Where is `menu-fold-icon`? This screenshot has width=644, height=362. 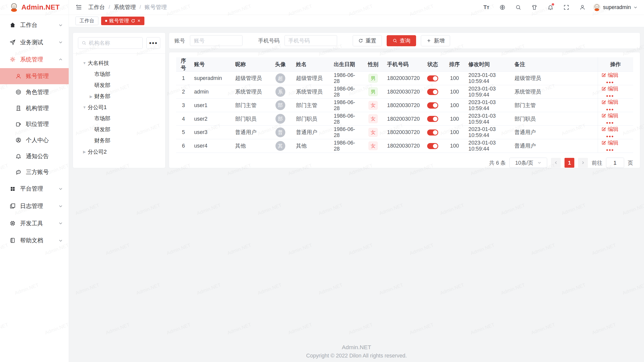
menu-fold-icon is located at coordinates (79, 7).